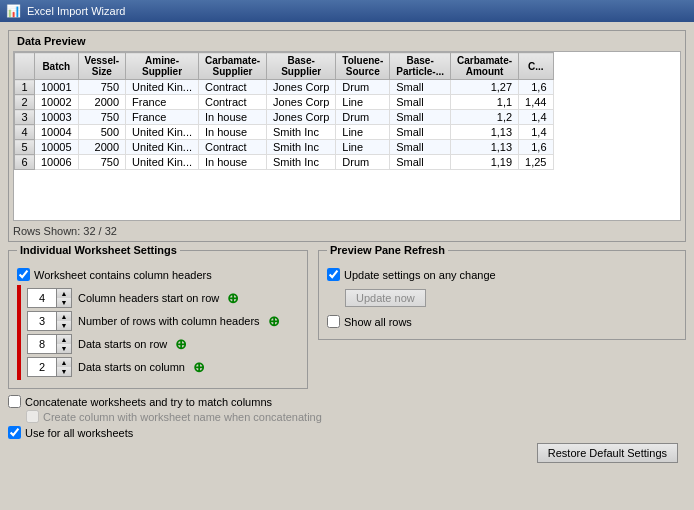  I want to click on app-icon: 📊, so click(14, 11).